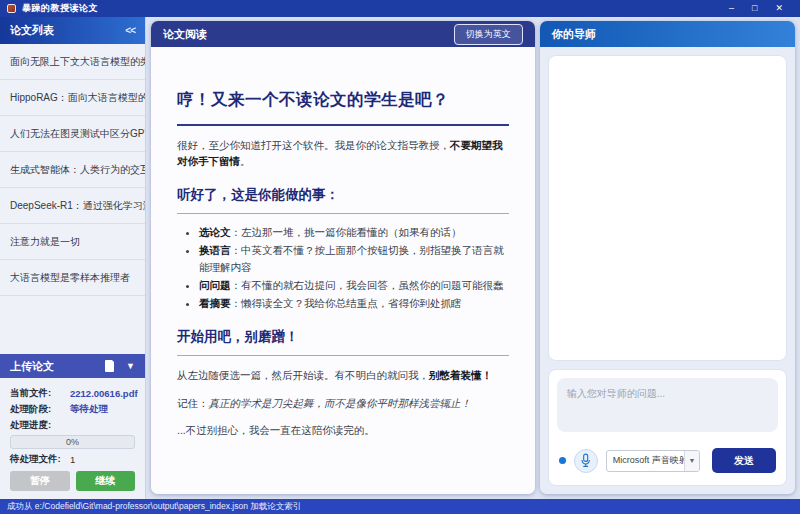 This screenshot has height=514, width=800. Describe the element at coordinates (354, 232) in the screenshot. I see `list-item: 选论文：左边那一堆，挑一篇你能看懂的（如果有的话）` at that location.